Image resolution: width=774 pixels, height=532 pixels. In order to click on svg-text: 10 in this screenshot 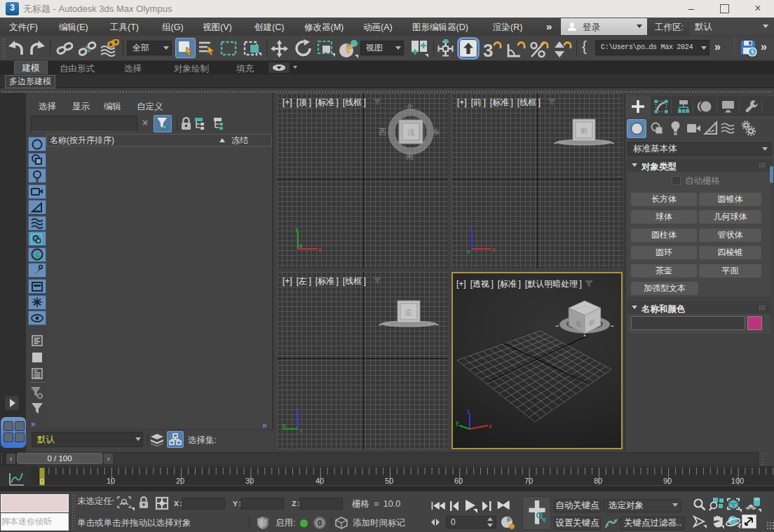, I will do `click(111, 481)`.